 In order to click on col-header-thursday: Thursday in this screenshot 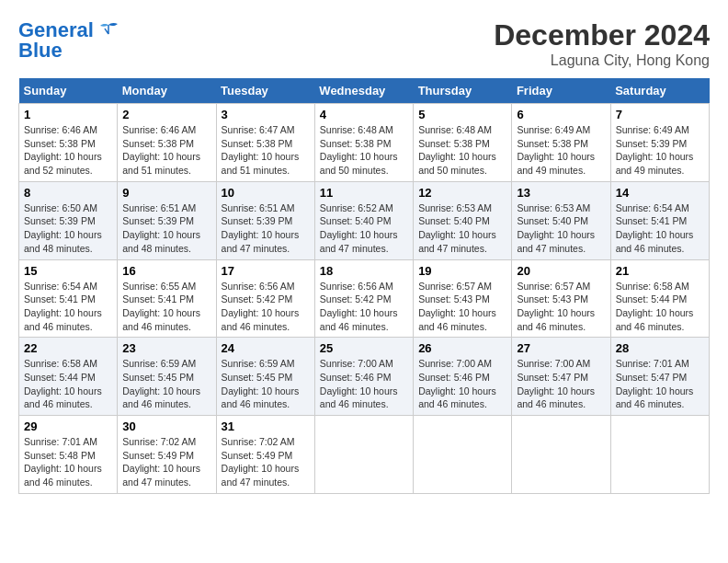, I will do `click(463, 91)`.